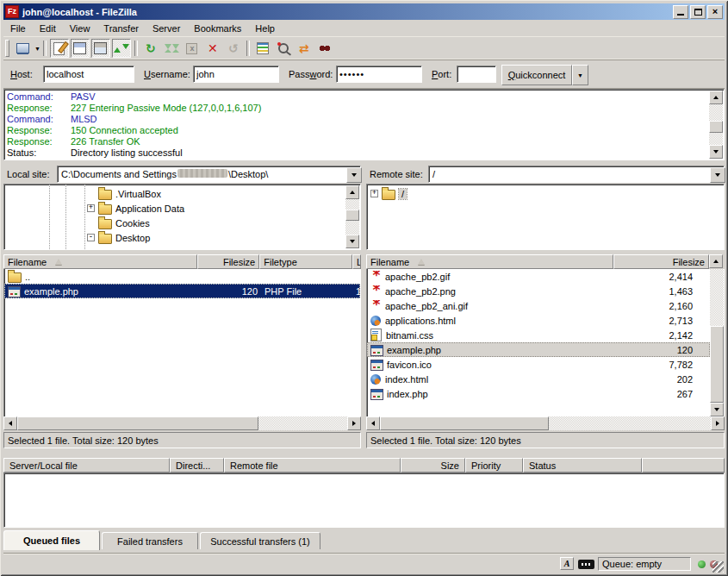  Describe the element at coordinates (233, 48) in the screenshot. I see `reconnect-button: ↺` at that location.